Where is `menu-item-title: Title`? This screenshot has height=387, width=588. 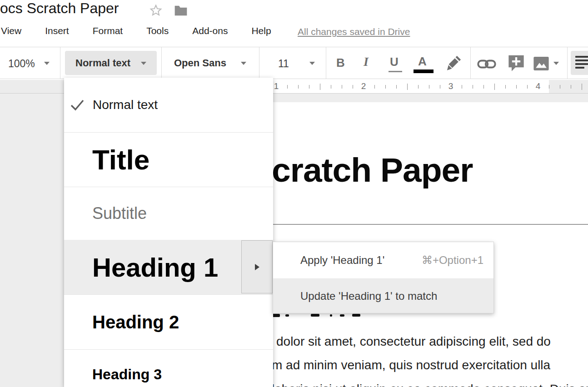 menu-item-title: Title is located at coordinates (169, 160).